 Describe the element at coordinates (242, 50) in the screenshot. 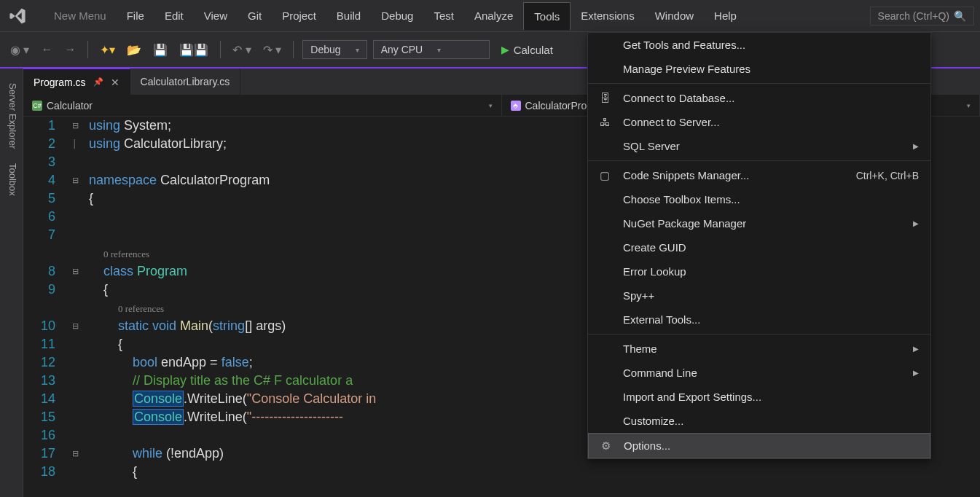

I see `undo-button: ↶ ▾` at that location.